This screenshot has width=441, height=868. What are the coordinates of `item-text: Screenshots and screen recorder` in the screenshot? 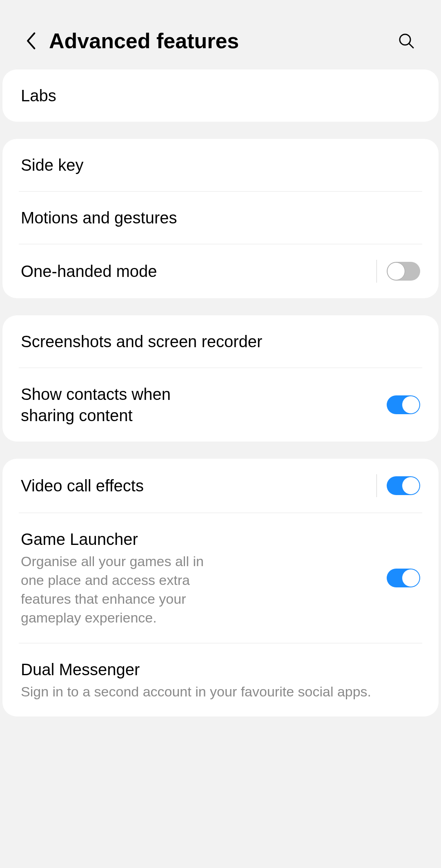 It's located at (220, 341).